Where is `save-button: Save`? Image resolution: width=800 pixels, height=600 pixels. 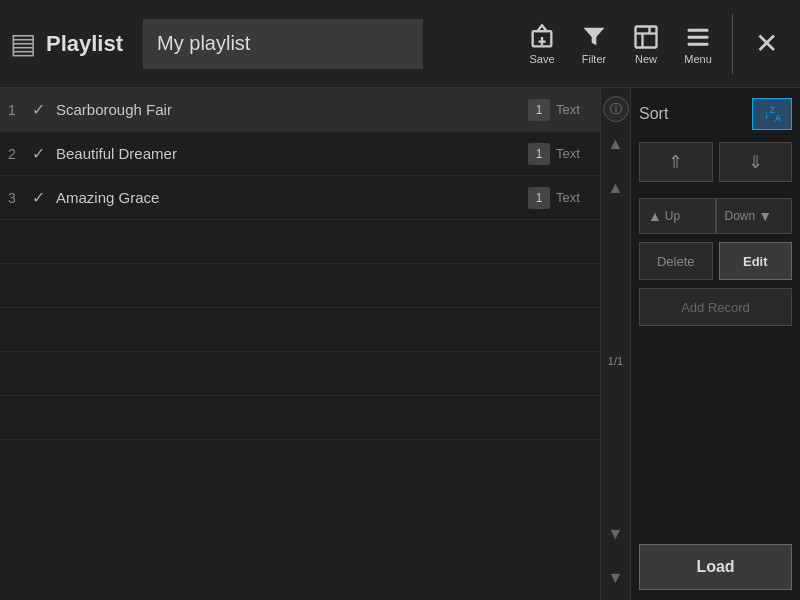
save-button: Save is located at coordinates (542, 44).